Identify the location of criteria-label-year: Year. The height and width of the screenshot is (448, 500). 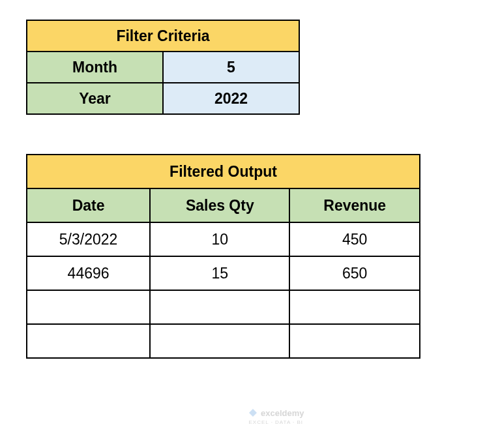
(95, 98).